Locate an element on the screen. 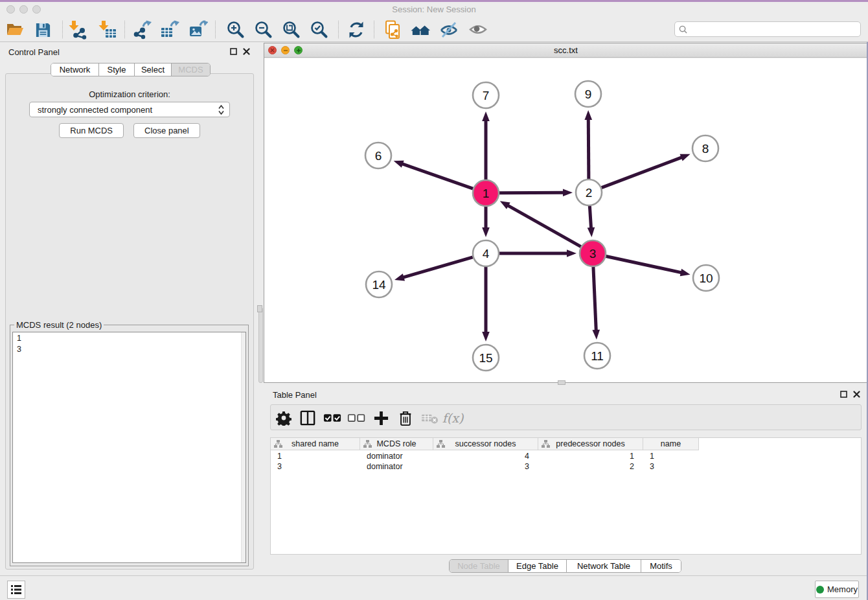 The height and width of the screenshot is (600, 868). export-table-button is located at coordinates (170, 30).